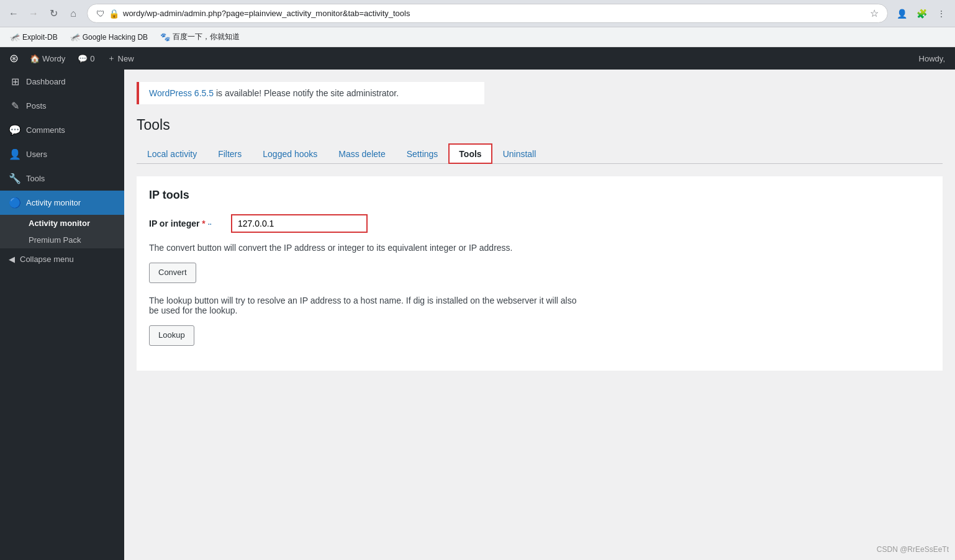 This screenshot has width=955, height=560. What do you see at coordinates (306, 93) in the screenshot?
I see `notice-message: is available! Please notify the site adm…` at bounding box center [306, 93].